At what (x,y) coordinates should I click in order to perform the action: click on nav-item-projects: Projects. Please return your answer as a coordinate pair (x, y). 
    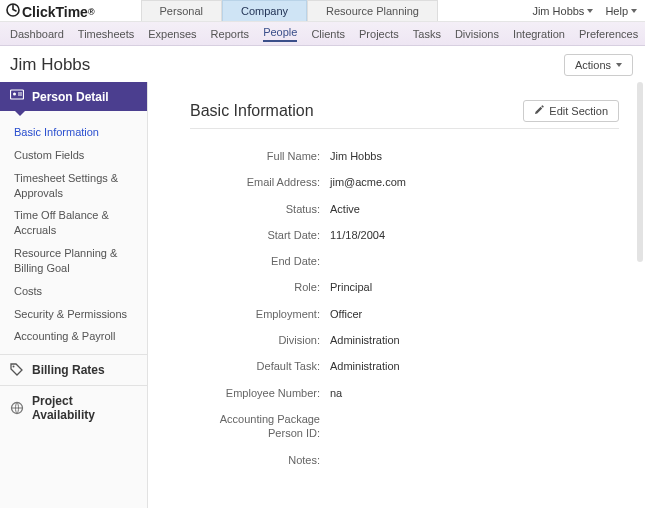
    Looking at the image, I should click on (379, 34).